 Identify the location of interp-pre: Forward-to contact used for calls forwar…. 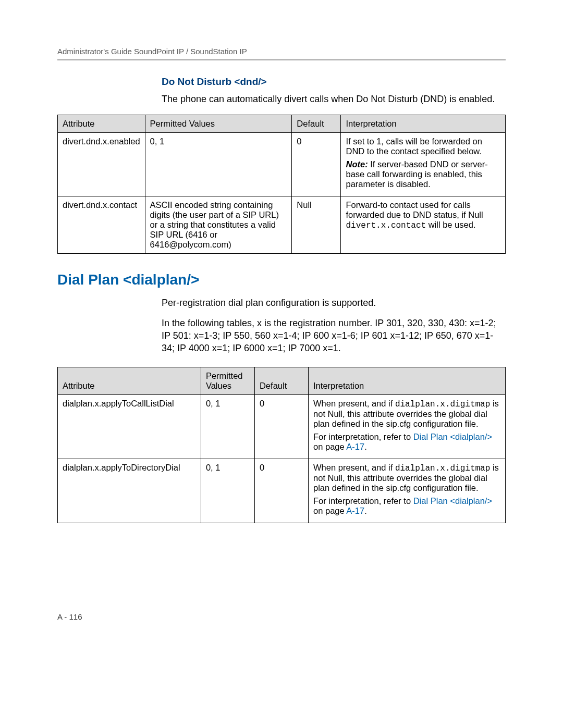
(414, 209).